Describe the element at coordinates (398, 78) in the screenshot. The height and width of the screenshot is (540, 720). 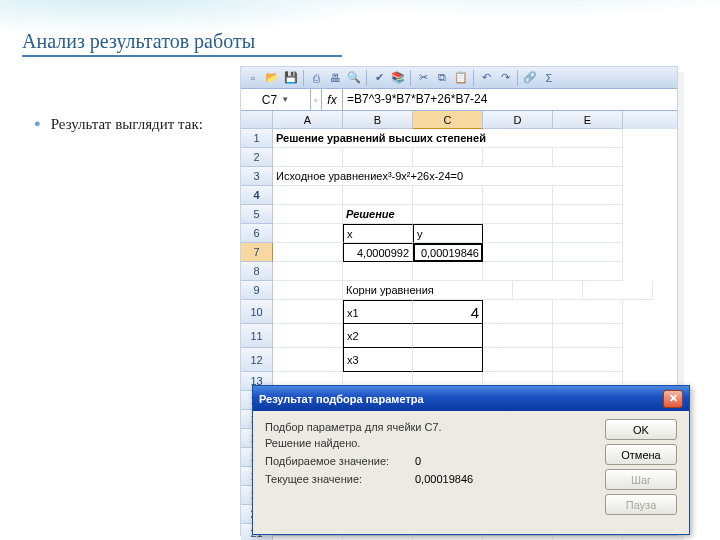
I see `research-icon: 📚` at that location.